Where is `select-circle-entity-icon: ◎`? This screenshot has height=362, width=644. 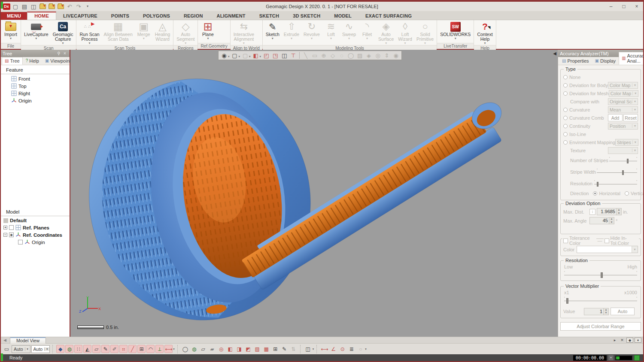
select-circle-entity-icon: ◎ is located at coordinates (222, 349).